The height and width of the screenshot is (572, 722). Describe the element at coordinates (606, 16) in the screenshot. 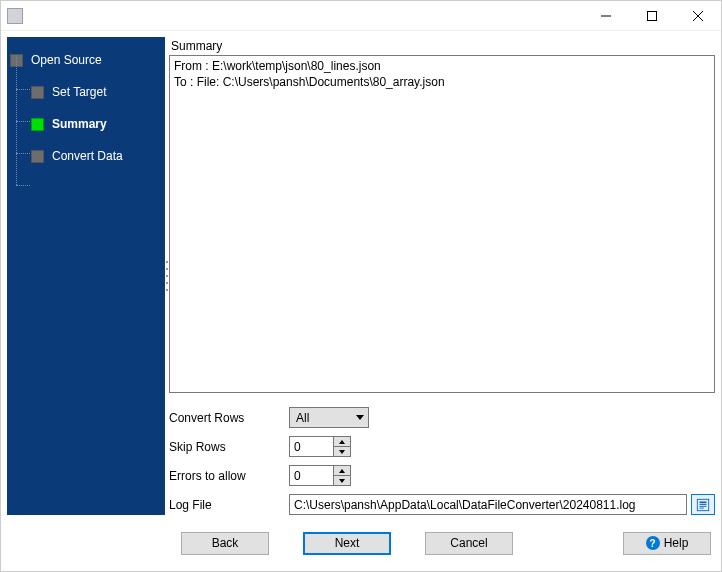

I see `minimize-button` at that location.